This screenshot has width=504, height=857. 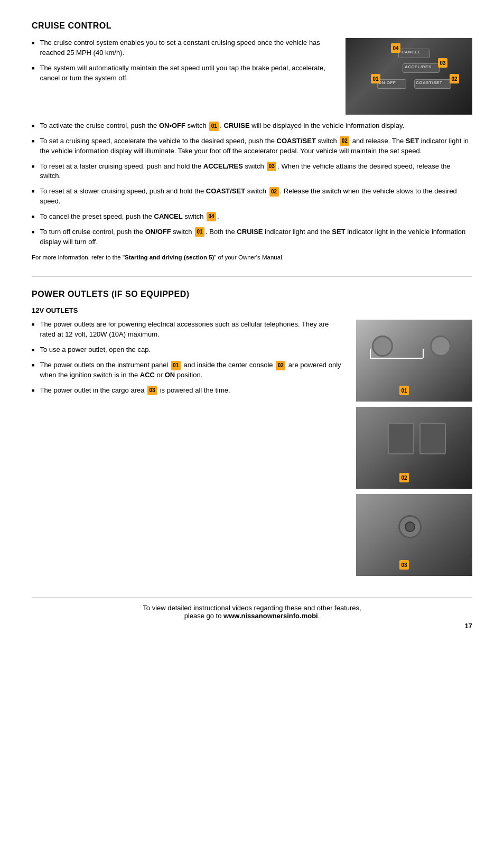 I want to click on cruise-footnote: For more information, refer to the "Star…, so click(x=252, y=257).